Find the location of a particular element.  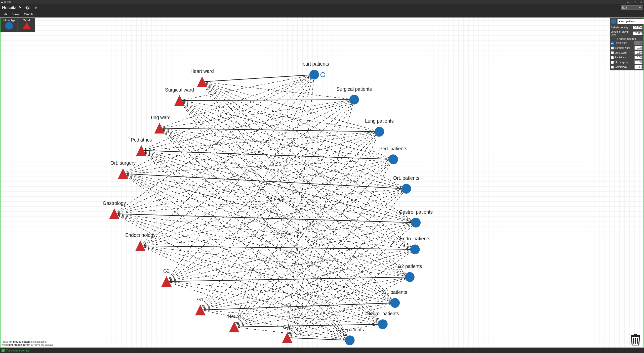

ref-ward-label: Ort. surgery is located at coordinates (624, 62).